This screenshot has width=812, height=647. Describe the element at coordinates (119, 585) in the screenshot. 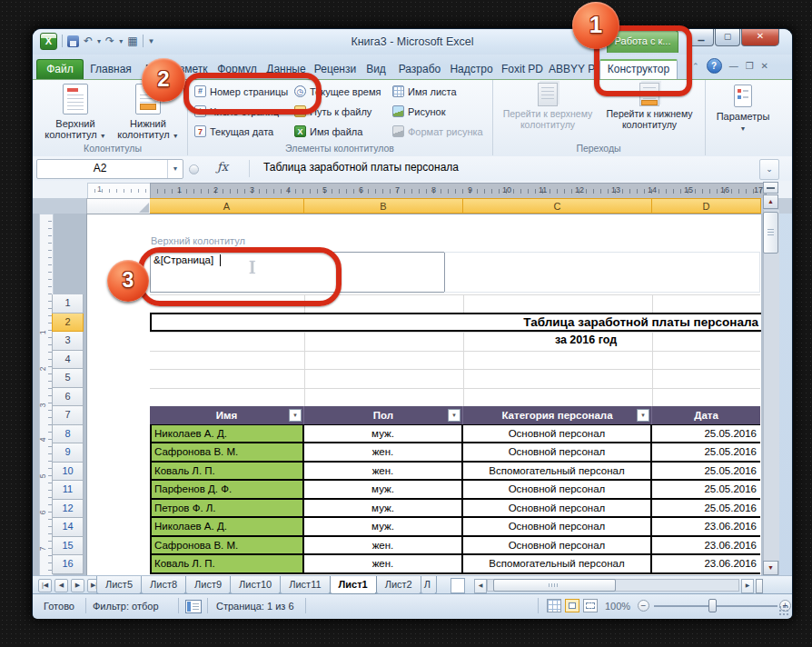

I see `sheet-tab: Лист5` at that location.